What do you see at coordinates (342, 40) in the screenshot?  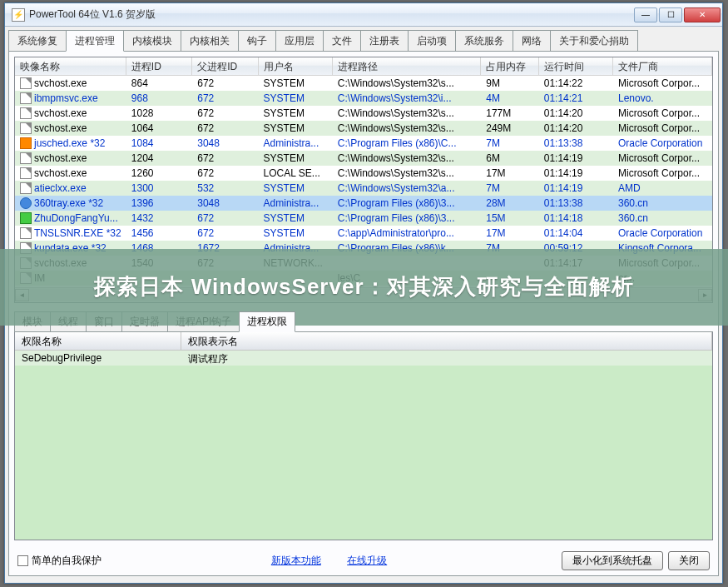 I see `main-tab-6: 文件` at bounding box center [342, 40].